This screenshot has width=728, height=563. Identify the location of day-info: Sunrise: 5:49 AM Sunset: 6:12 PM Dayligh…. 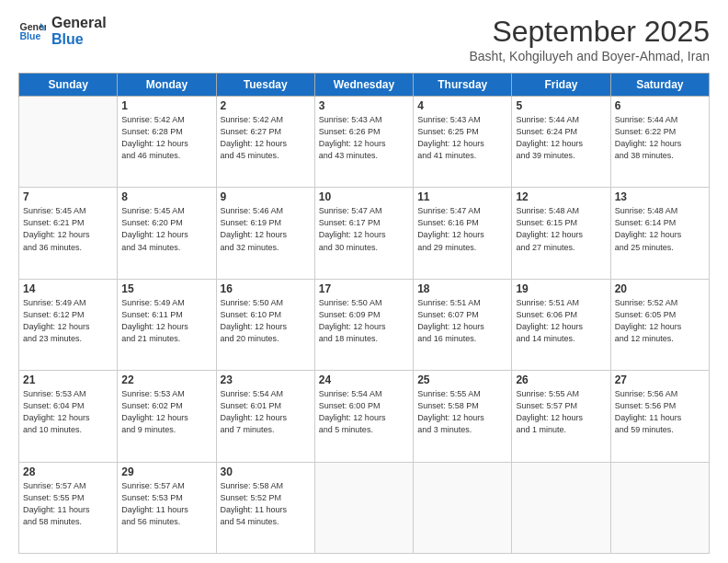
(68, 321).